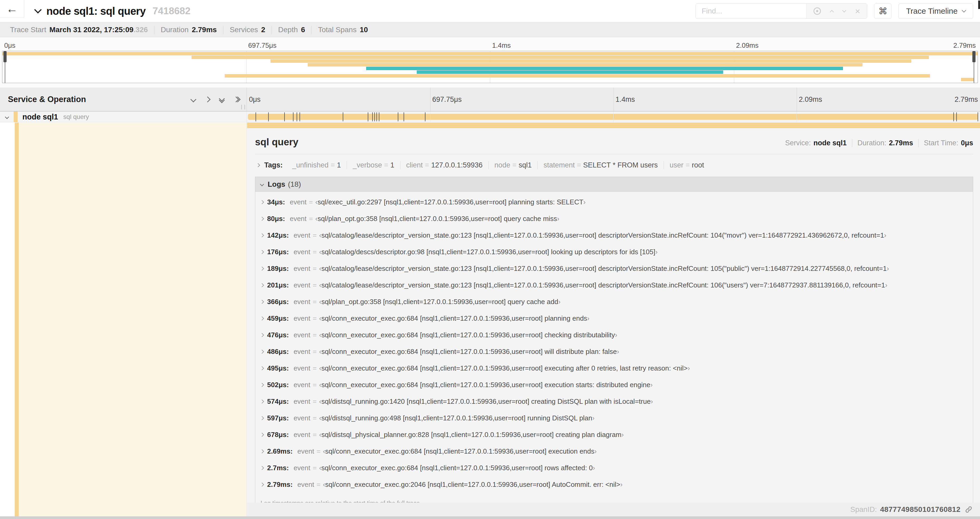 This screenshot has height=519, width=980. Describe the element at coordinates (28, 30) in the screenshot. I see `summary-label: Trace Start` at that location.